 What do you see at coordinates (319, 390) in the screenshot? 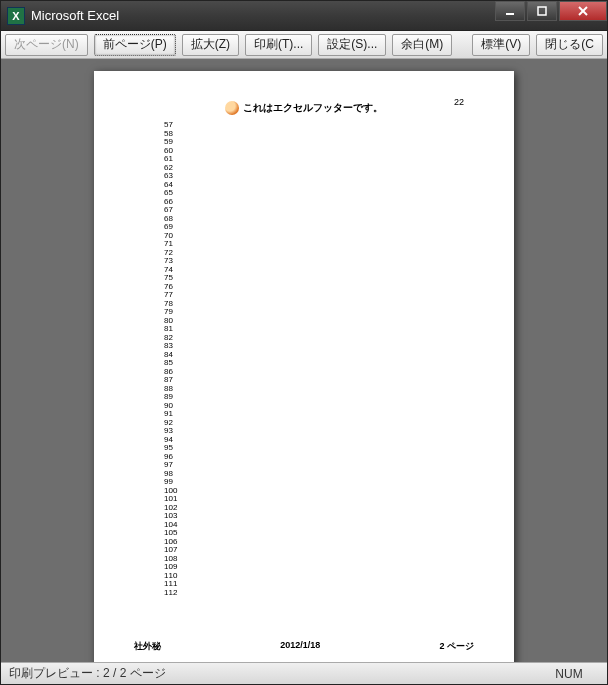
I see `row-number: 88` at bounding box center [319, 390].